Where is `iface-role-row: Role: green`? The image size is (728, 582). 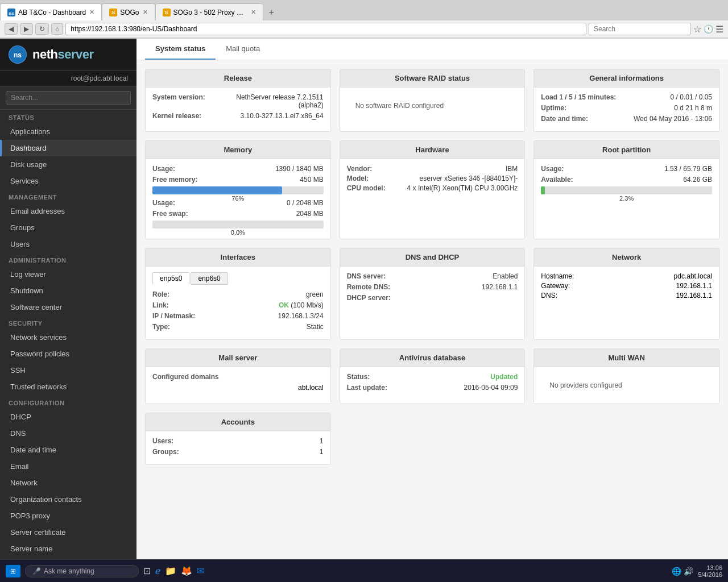
iface-role-row: Role: green is located at coordinates (238, 294).